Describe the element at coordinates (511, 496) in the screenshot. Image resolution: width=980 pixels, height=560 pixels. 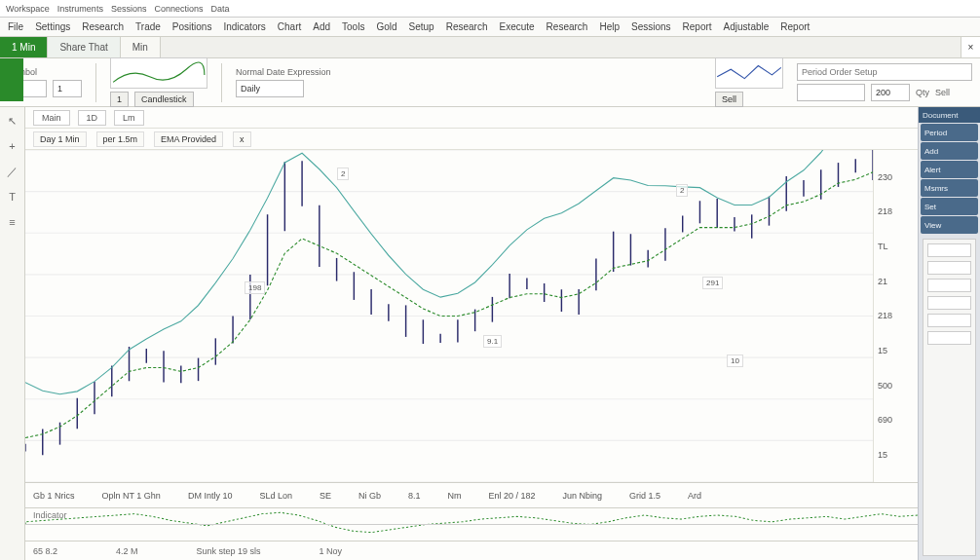
I see `x-axis-label: Enl 20 / 182` at that location.